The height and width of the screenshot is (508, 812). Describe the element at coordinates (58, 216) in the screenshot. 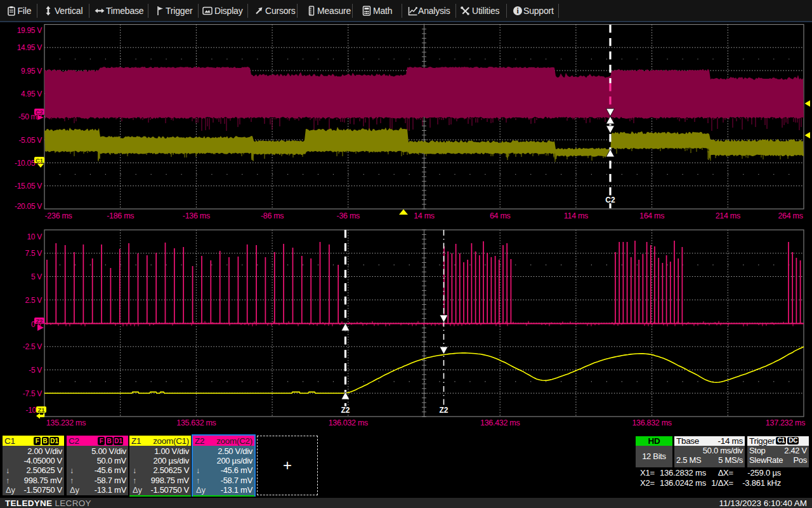

I see `svg-text: -236 ms` at that location.